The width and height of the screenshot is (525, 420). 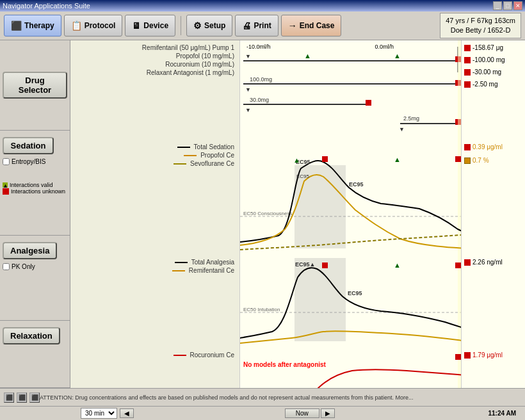 I want to click on setup-button: ⚙ Setup, so click(x=209, y=26).